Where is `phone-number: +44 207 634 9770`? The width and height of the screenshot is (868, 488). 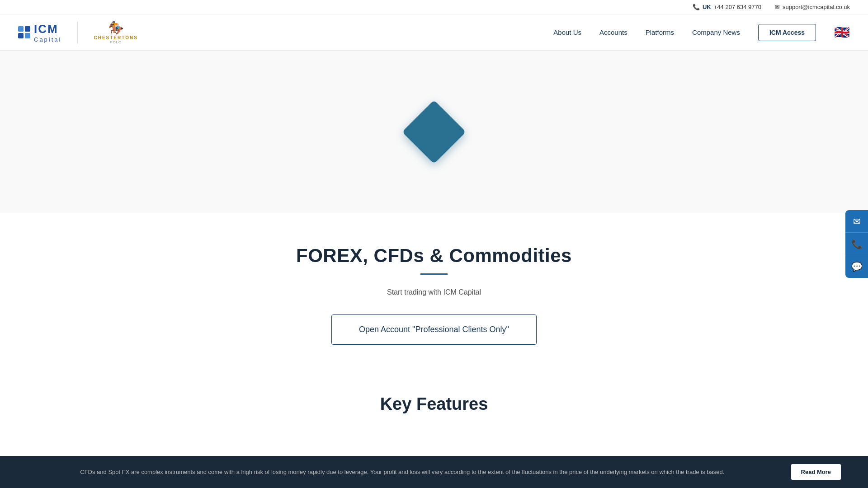
phone-number: +44 207 634 9770 is located at coordinates (738, 7).